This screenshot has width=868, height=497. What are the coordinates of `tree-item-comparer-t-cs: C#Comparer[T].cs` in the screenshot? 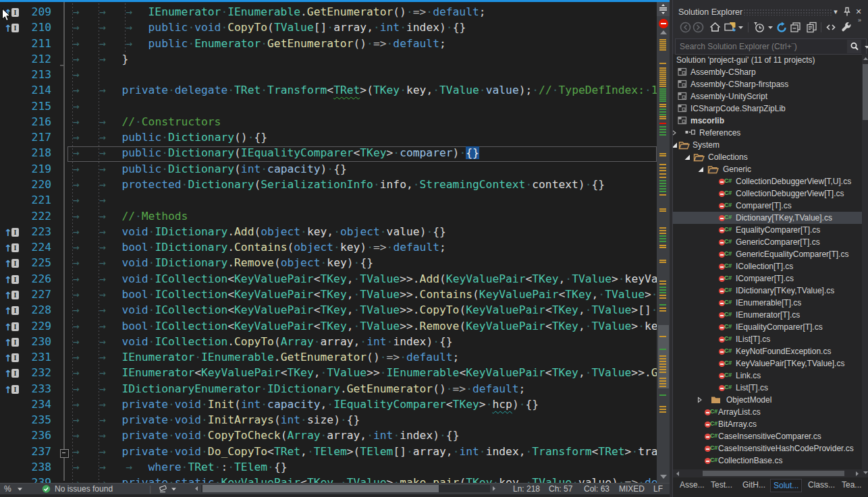 It's located at (767, 206).